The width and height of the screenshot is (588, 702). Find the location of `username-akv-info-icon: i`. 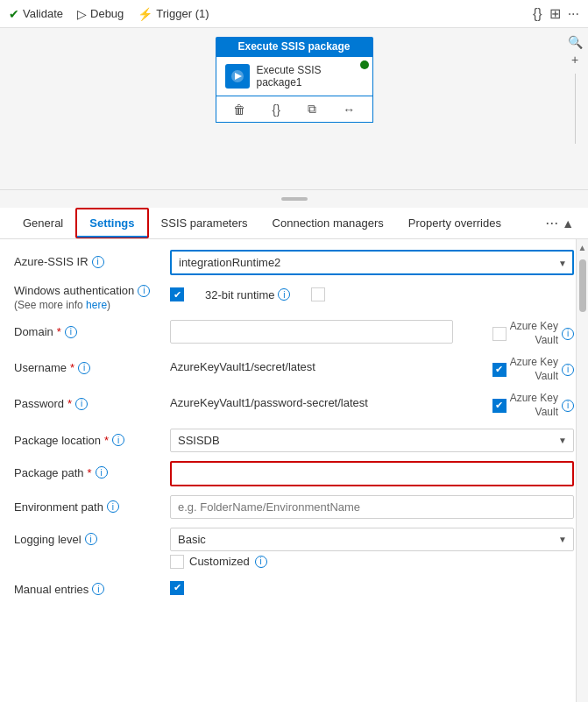

username-akv-info-icon: i is located at coordinates (568, 370).